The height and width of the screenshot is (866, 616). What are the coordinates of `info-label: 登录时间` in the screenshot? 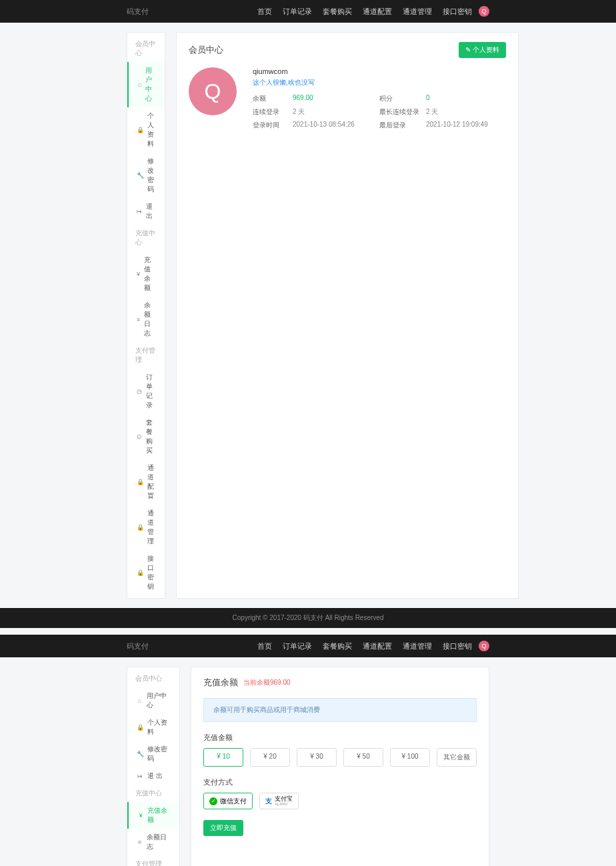 It's located at (273, 125).